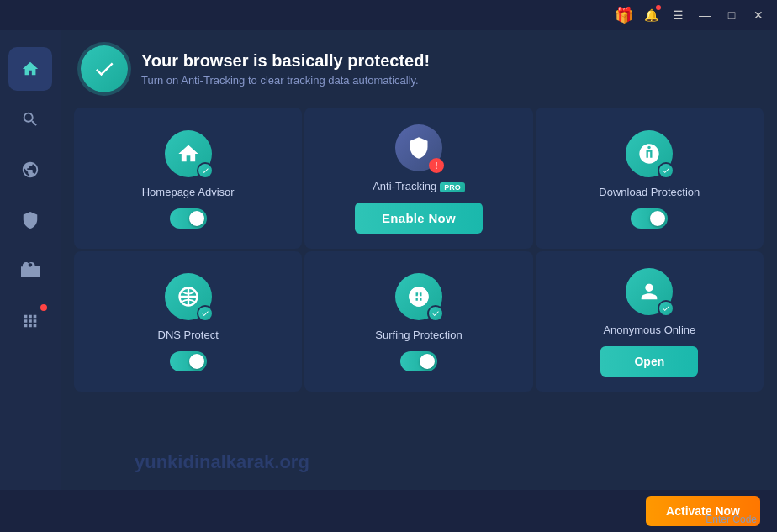  I want to click on sidebar-item-search, so click(30, 119).